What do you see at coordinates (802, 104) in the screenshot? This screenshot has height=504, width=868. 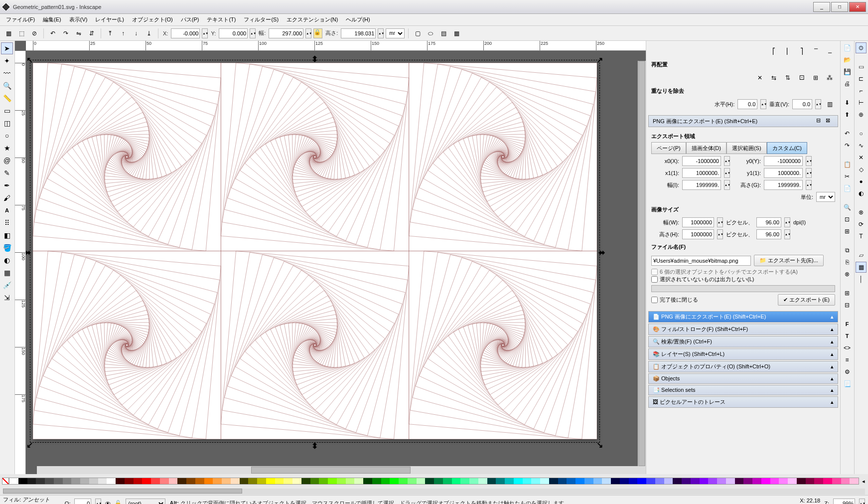 I see `v-gap-input` at bounding box center [802, 104].